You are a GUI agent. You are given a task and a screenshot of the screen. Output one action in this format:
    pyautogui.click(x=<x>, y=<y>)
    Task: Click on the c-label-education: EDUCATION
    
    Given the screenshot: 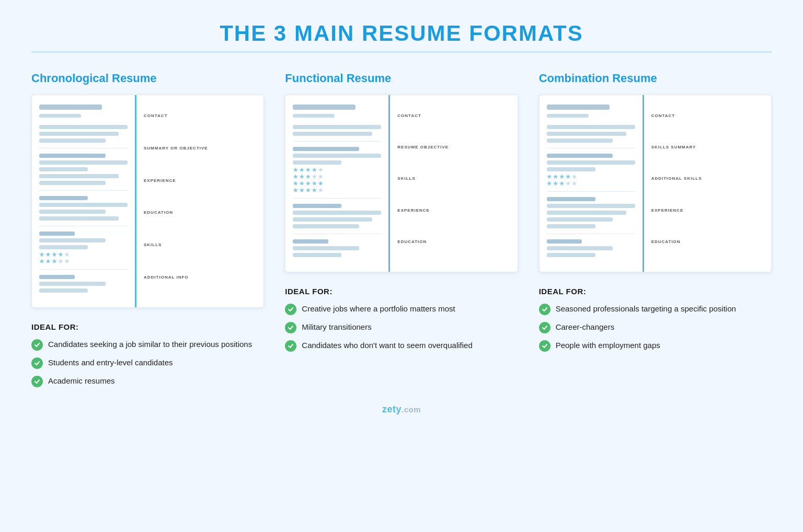 What is the action you would take?
    pyautogui.click(x=708, y=241)
    